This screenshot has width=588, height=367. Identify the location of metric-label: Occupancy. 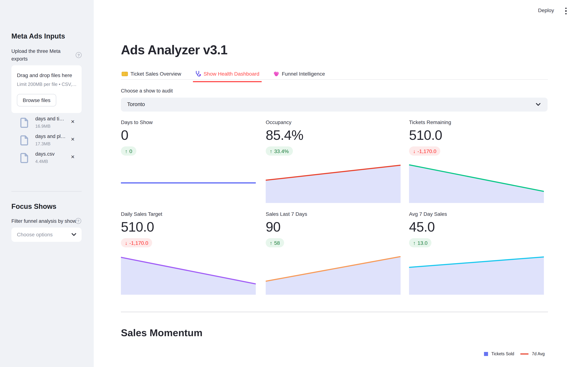
(333, 122).